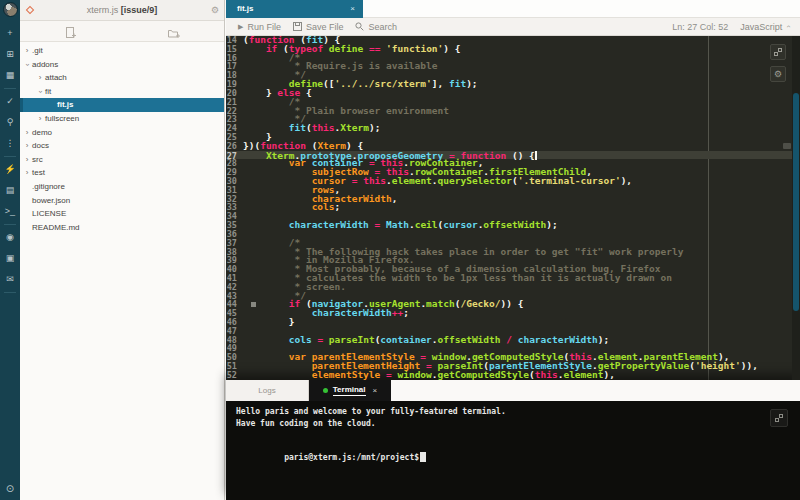 The height and width of the screenshot is (500, 800). What do you see at coordinates (513, 376) in the screenshot?
I see `code-line-52: 52 elementStyle = window.getComputedStyl…` at bounding box center [513, 376].